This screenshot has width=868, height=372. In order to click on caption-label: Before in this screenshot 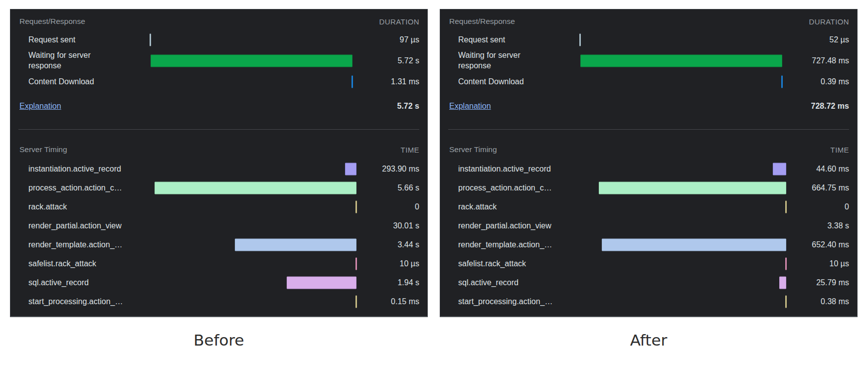, I will do `click(219, 340)`.